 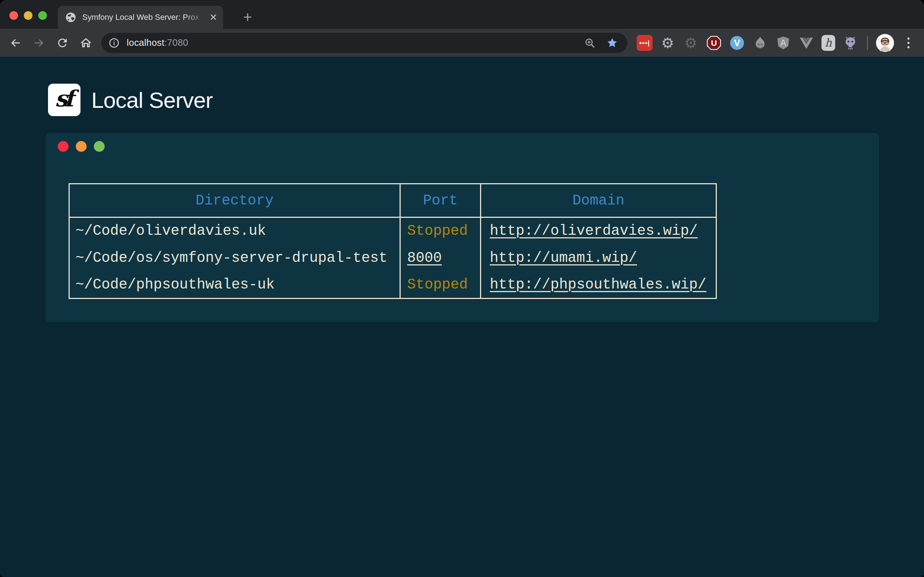 What do you see at coordinates (783, 43) in the screenshot?
I see `angular-letter: A` at bounding box center [783, 43].